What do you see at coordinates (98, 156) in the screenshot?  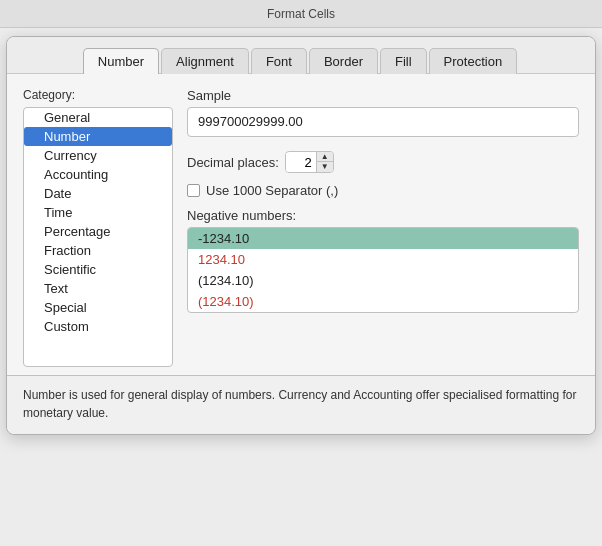 I see `category-item-currency: Currency` at bounding box center [98, 156].